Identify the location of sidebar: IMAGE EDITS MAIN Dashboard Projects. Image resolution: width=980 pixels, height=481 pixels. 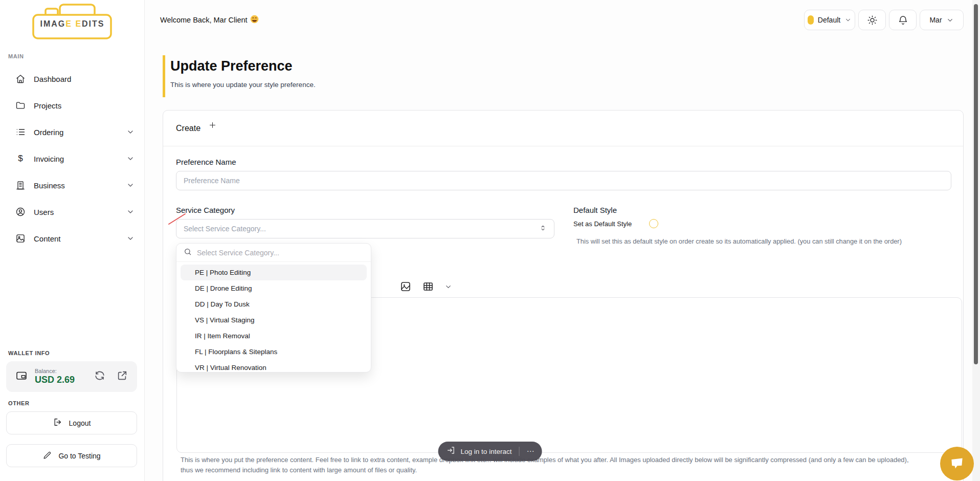
(73, 240).